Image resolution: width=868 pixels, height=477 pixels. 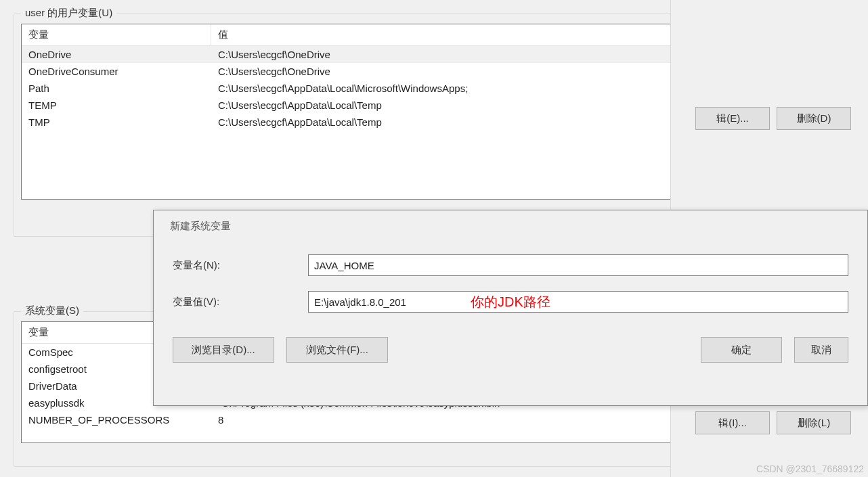 I want to click on user-list-header: 变量 值, so click(x=355, y=35).